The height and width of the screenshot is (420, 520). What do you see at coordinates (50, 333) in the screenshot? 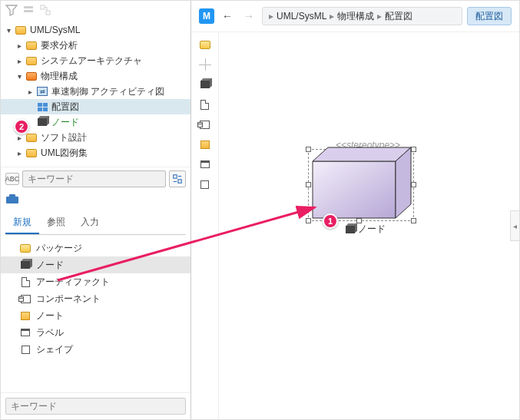
I see `palette-label: ラベル` at bounding box center [50, 333].